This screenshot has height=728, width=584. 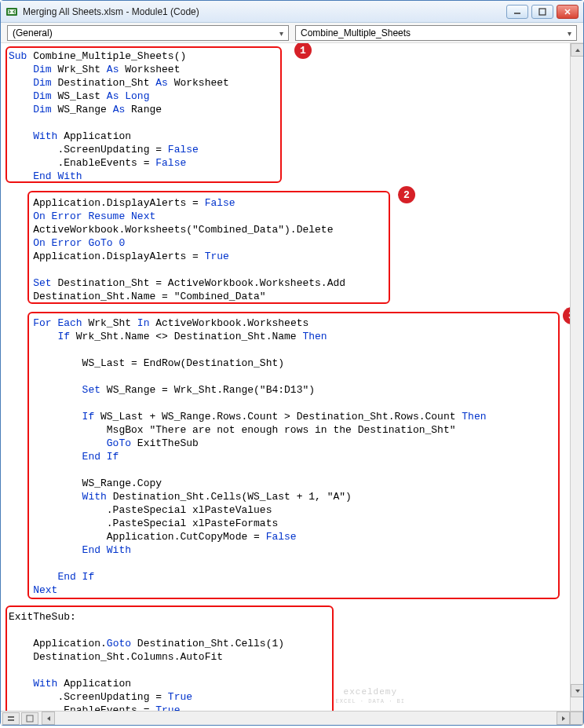 What do you see at coordinates (11, 719) in the screenshot?
I see `procedure-view-button` at bounding box center [11, 719].